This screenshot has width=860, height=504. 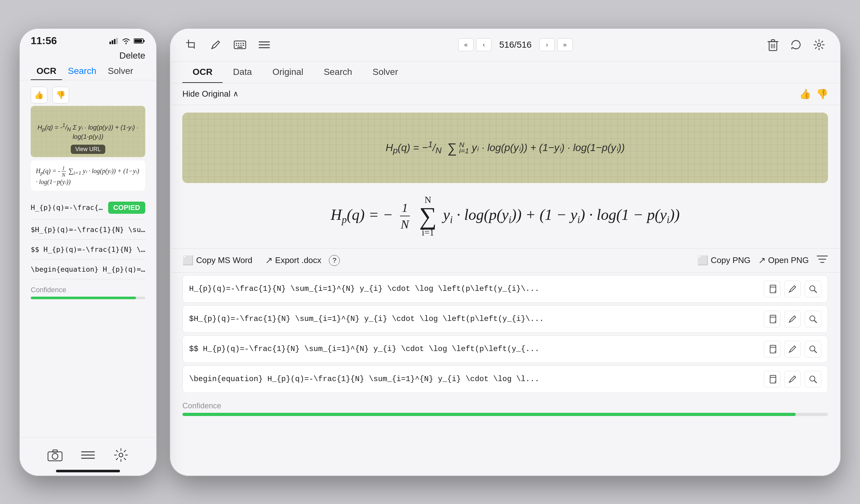 I want to click on formula-row: \begin{equation} H_{p}(q)=-\frac{1}{N} \…, so click(x=505, y=379).